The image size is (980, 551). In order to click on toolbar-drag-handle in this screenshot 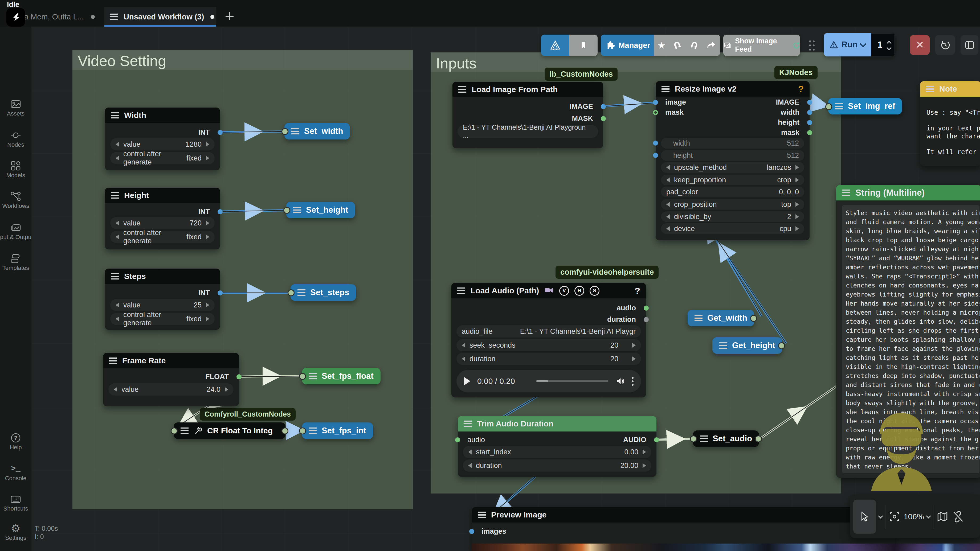, I will do `click(813, 46)`.